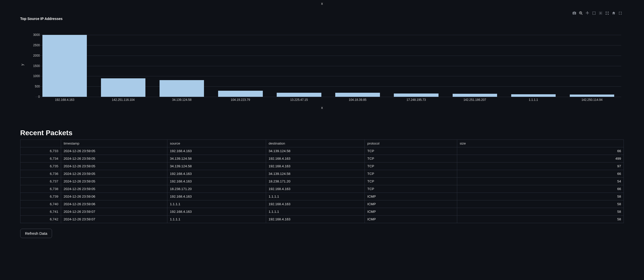 The width and height of the screenshot is (644, 280). Describe the element at coordinates (322, 212) in the screenshot. I see `table-row: 6,7412024-12-26 23:59:07192.168.4.1631.1…` at that location.